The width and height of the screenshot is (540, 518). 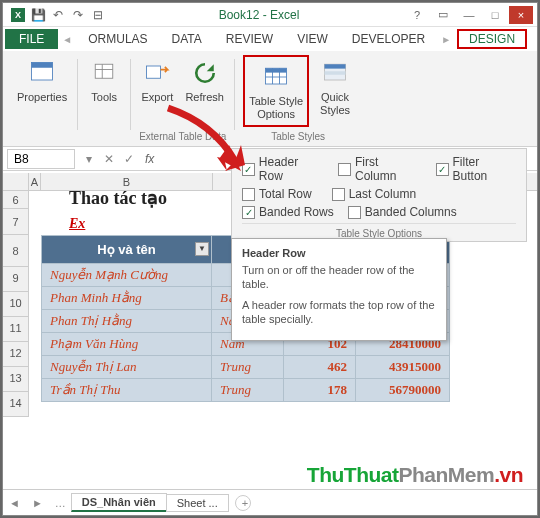 What do you see at coordinates (182, 138) in the screenshot?
I see `group-label-external: External Table Data` at bounding box center [182, 138].